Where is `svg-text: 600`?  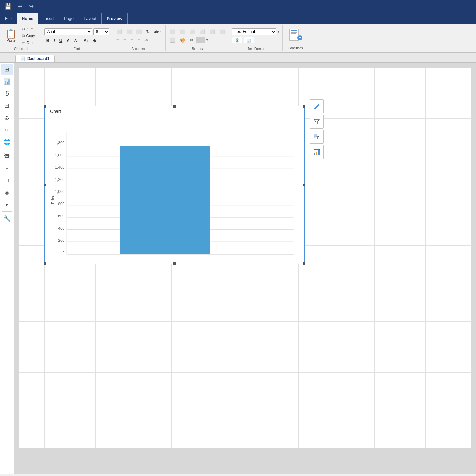 svg-text: 600 is located at coordinates (62, 216).